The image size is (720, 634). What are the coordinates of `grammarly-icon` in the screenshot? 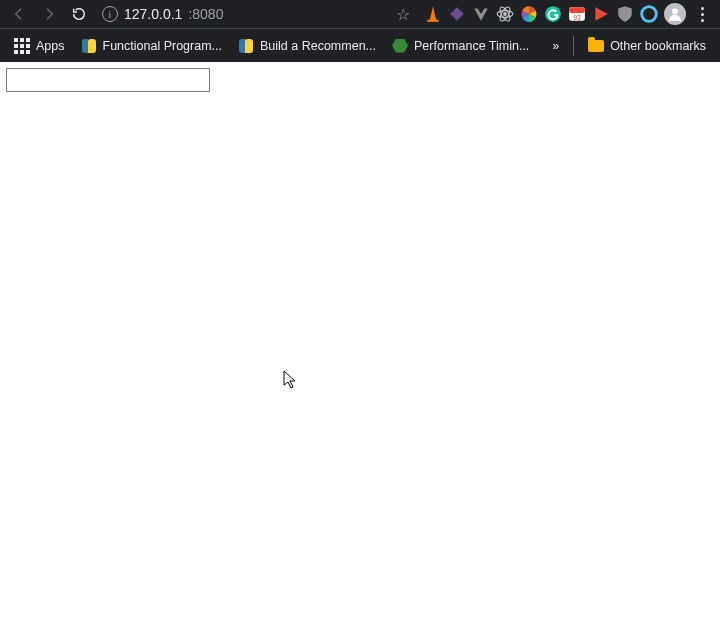 It's located at (553, 14).